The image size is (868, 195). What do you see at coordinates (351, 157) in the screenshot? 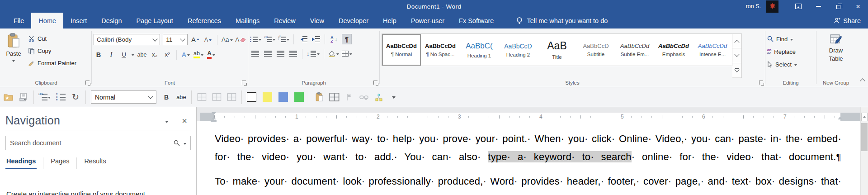
I see `text-segment: for· the· video· you· want· to· add.· Yo…` at bounding box center [351, 157].